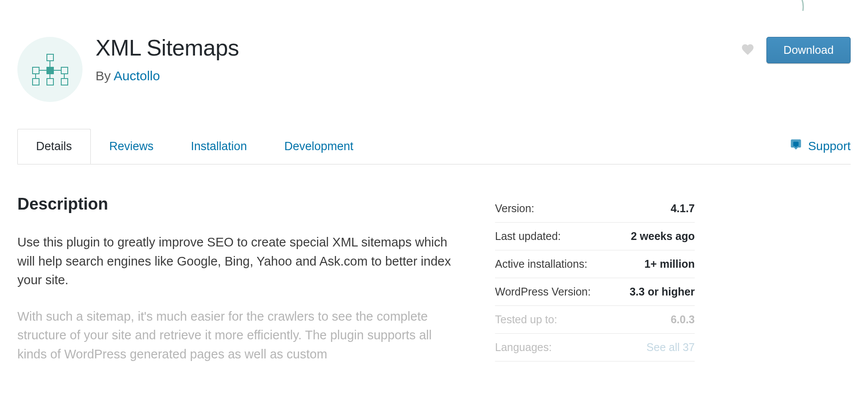 The image size is (868, 417). Describe the element at coordinates (234, 204) in the screenshot. I see `description-heading: Description` at that location.